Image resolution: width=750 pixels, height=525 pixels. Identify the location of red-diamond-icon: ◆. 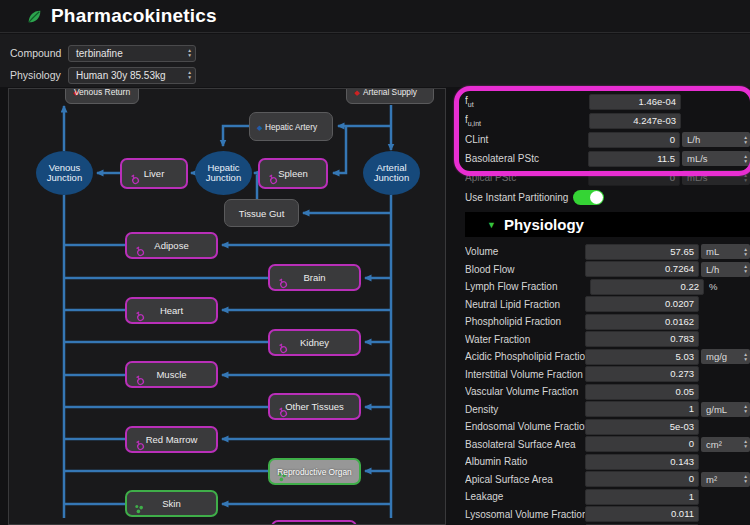
(356, 92).